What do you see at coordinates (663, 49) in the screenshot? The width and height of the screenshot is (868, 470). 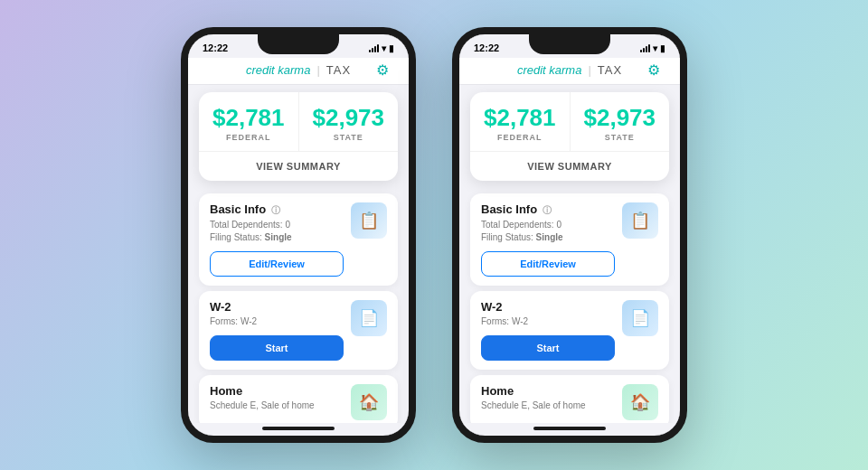 I see `battery-icon-right: ▮` at bounding box center [663, 49].